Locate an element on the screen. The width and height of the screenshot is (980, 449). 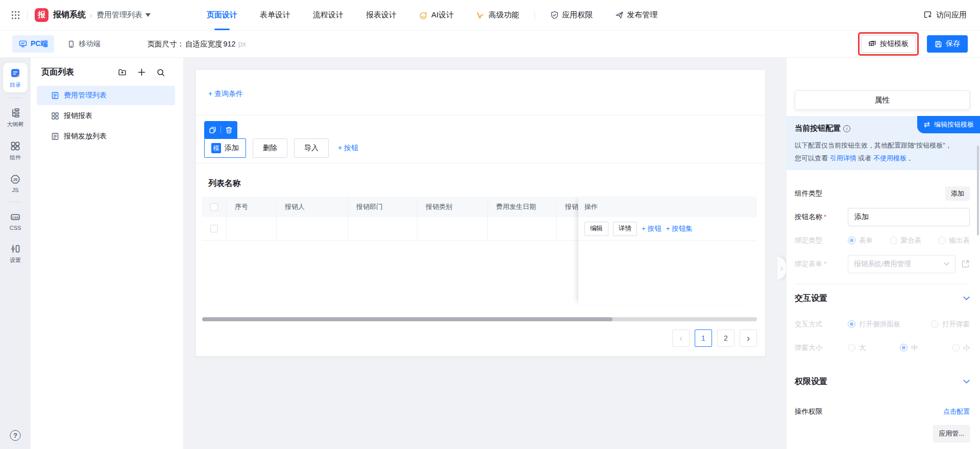
new-folder-icon is located at coordinates (122, 73).